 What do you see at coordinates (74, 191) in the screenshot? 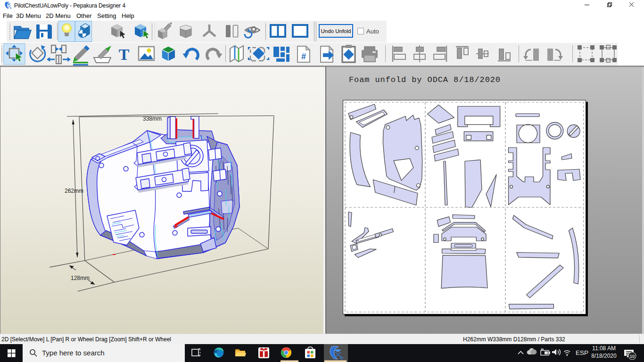
I see `svg-text: 262mm` at bounding box center [74, 191].